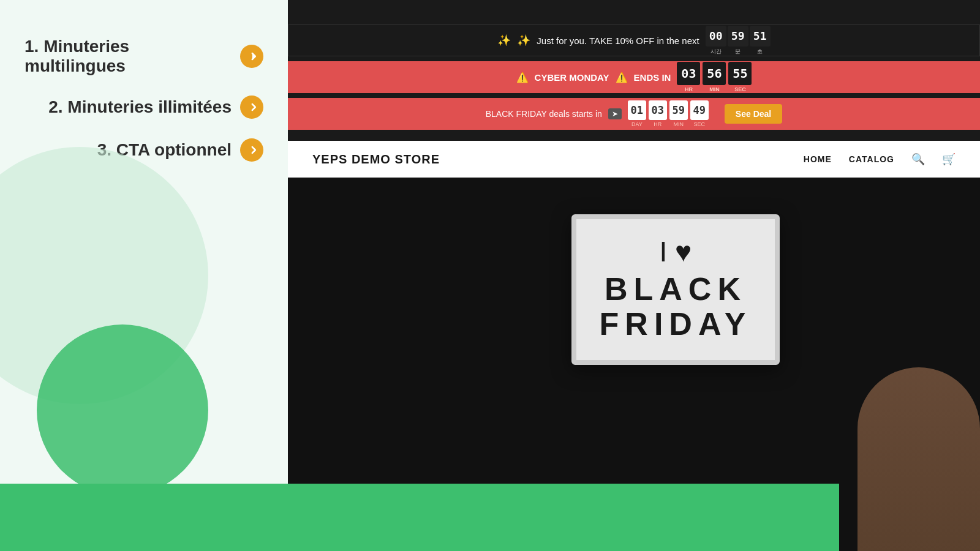  What do you see at coordinates (738, 51) in the screenshot?
I see `banner1-label-m: 분` at bounding box center [738, 51].